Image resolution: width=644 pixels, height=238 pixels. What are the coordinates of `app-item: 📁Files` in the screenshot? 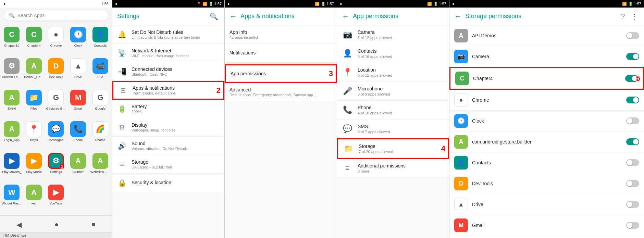 It's located at (34, 103).